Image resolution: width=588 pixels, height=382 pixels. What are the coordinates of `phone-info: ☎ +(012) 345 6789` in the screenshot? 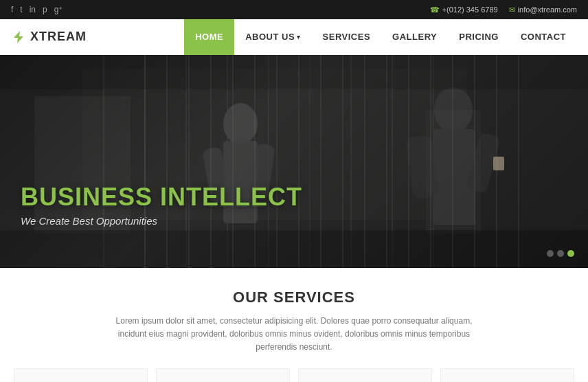 It's located at (464, 10).